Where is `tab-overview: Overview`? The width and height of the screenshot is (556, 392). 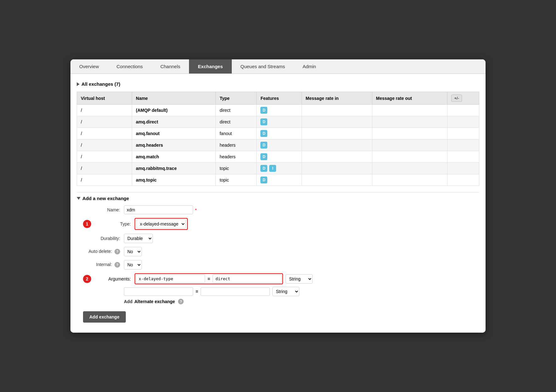
tab-overview: Overview is located at coordinates (89, 67).